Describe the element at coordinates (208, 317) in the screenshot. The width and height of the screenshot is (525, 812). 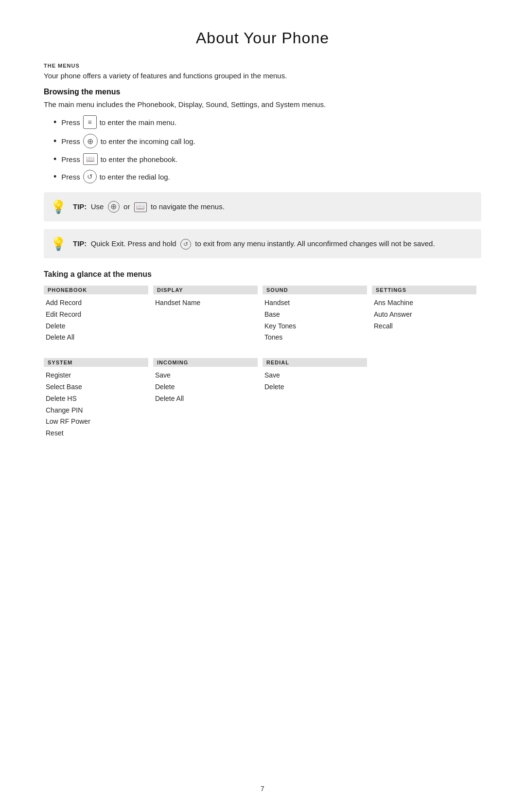
I see `menu-col-display: Display Handset Name` at that location.